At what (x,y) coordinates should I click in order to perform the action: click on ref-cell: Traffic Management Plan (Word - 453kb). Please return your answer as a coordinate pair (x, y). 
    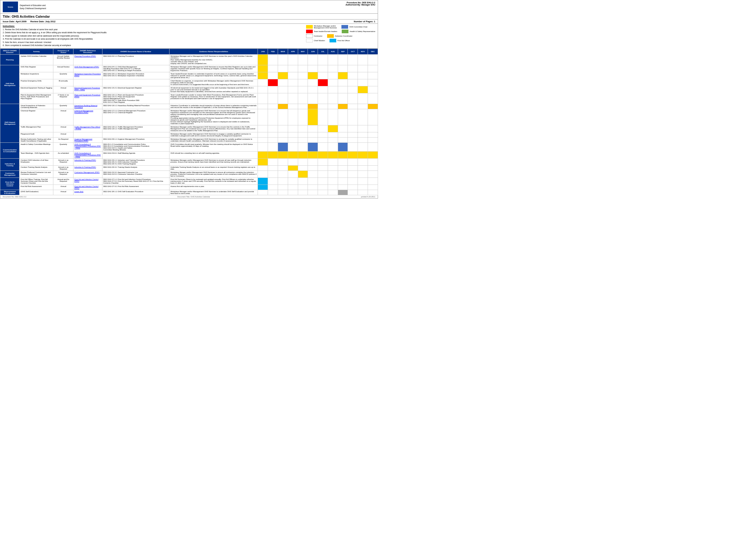
    Looking at the image, I should click on (88, 129).